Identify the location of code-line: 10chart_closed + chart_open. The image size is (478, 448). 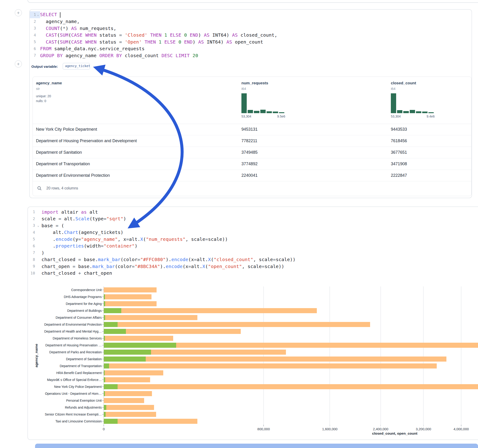
(253, 274).